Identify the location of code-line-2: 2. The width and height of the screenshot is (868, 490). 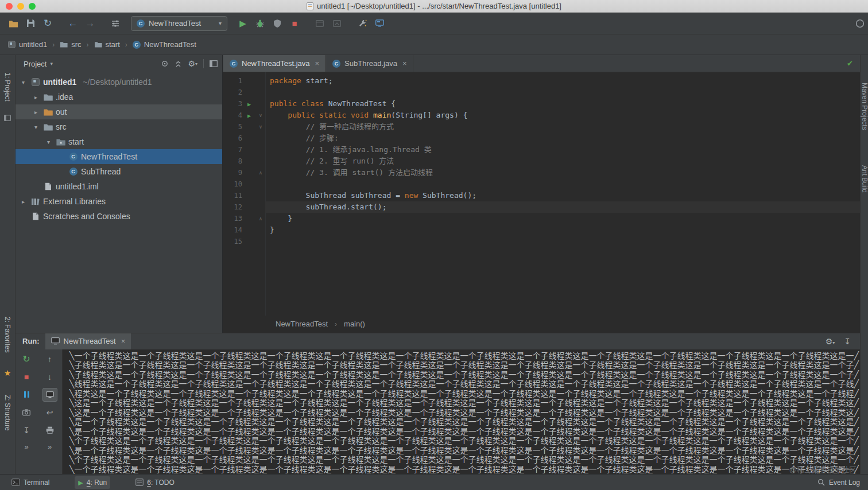
(541, 92).